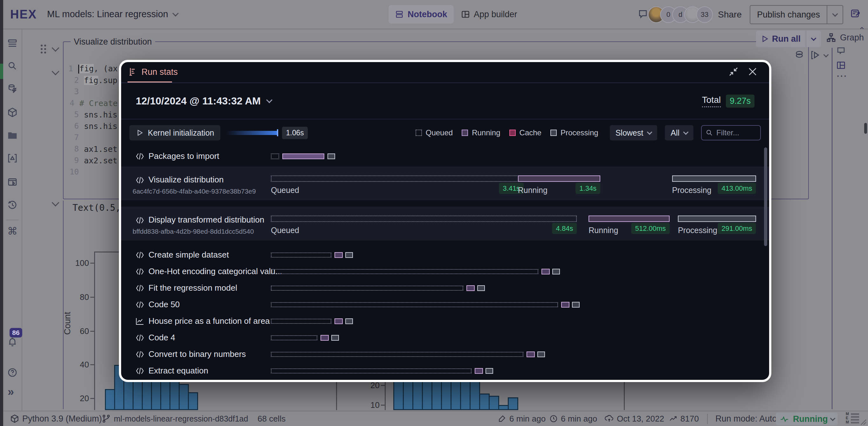 The image size is (868, 426). Describe the element at coordinates (766, 197) in the screenshot. I see `modal-scrollbar` at that location.